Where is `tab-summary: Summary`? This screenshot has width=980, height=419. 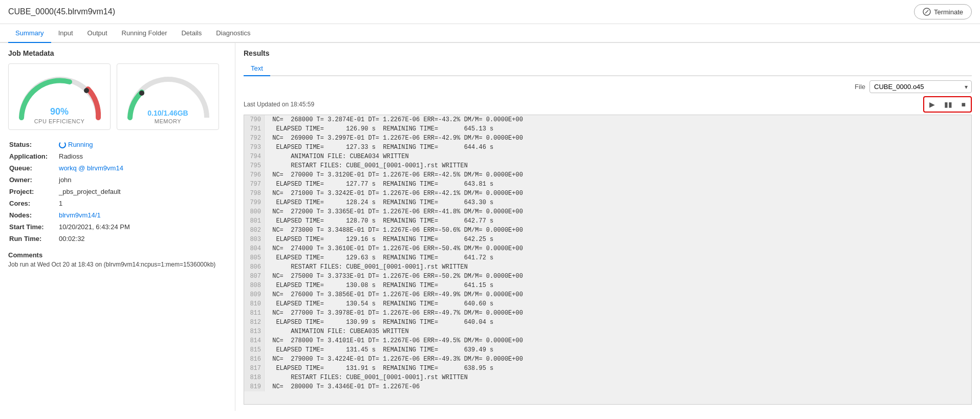
tab-summary: Summary is located at coordinates (30, 34).